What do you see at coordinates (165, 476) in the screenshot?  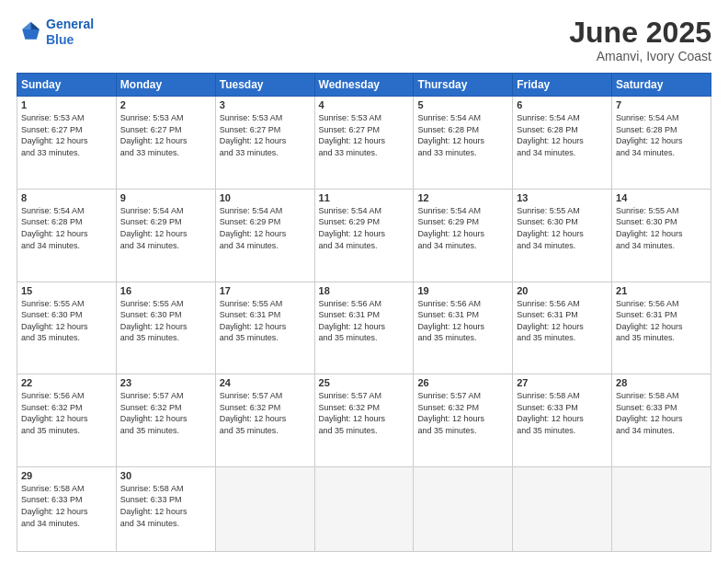 I see `day-number: 30` at bounding box center [165, 476].